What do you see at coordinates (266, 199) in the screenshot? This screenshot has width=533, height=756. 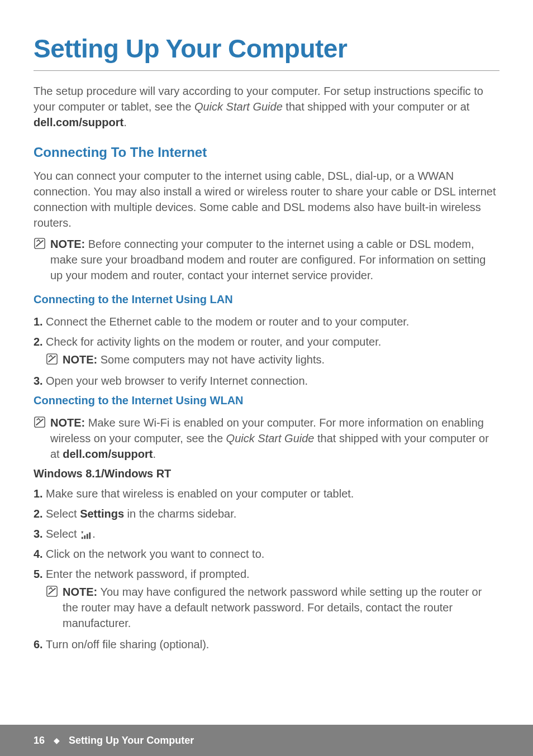 I see `connecting-body: You can connect your computer to the int…` at bounding box center [266, 199].